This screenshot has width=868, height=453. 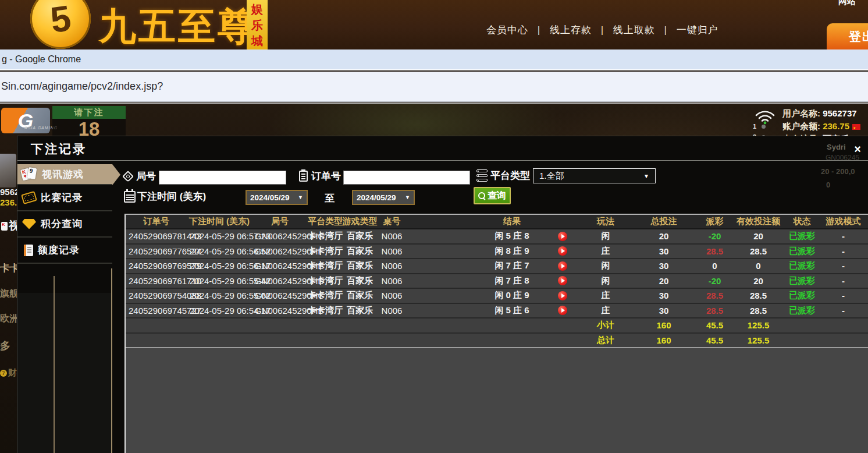 I want to click on brand-coin-logo-icon: 5, so click(x=61, y=24).